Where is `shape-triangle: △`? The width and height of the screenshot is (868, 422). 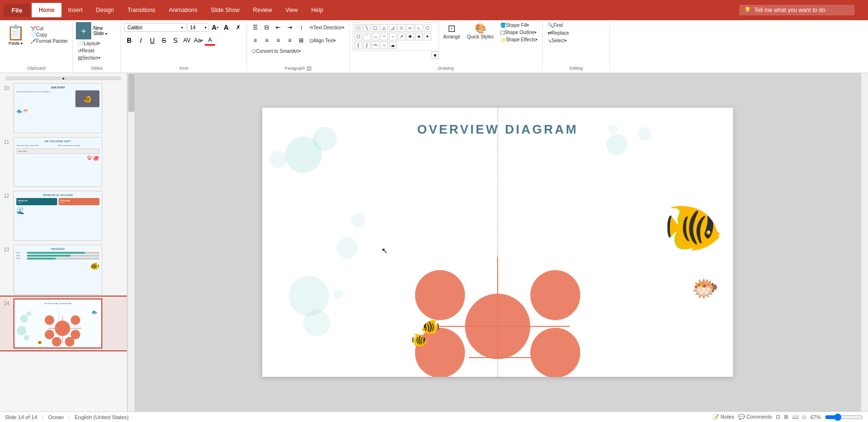
shape-triangle: △ is located at coordinates (384, 28).